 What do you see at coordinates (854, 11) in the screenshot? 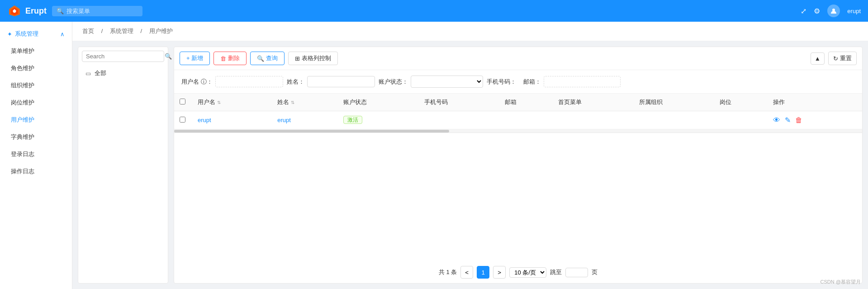
I see `username-label: erupt` at bounding box center [854, 11].